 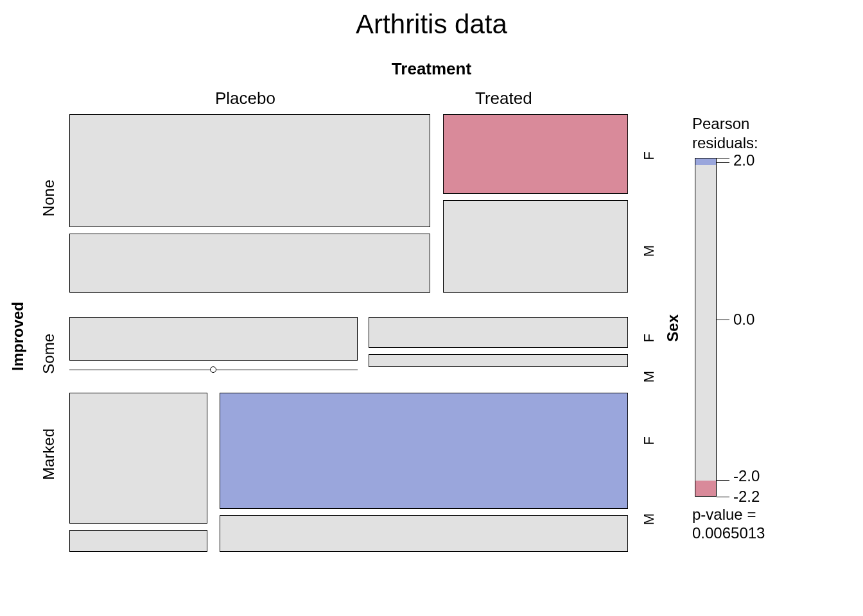 What do you see at coordinates (498, 361) in the screenshot?
I see `tile-some-treated-m` at bounding box center [498, 361].